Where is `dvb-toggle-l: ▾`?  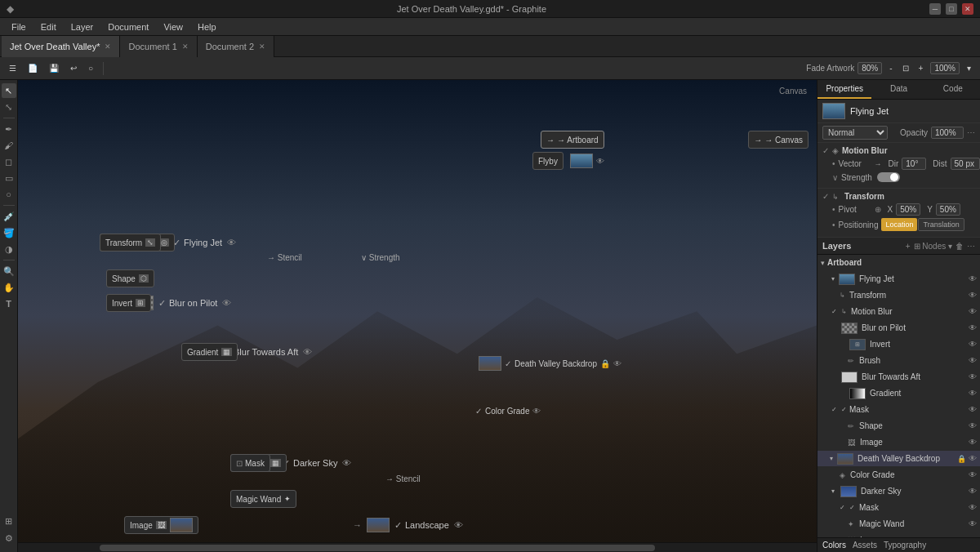
dvb-toggle-l: ▾ is located at coordinates (831, 459).